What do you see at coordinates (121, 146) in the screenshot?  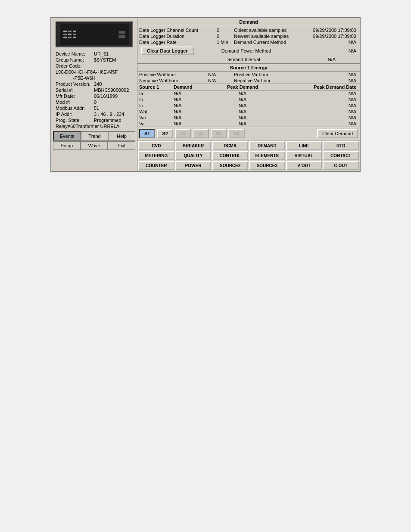 I see `exit-button: Exit` at bounding box center [121, 146].